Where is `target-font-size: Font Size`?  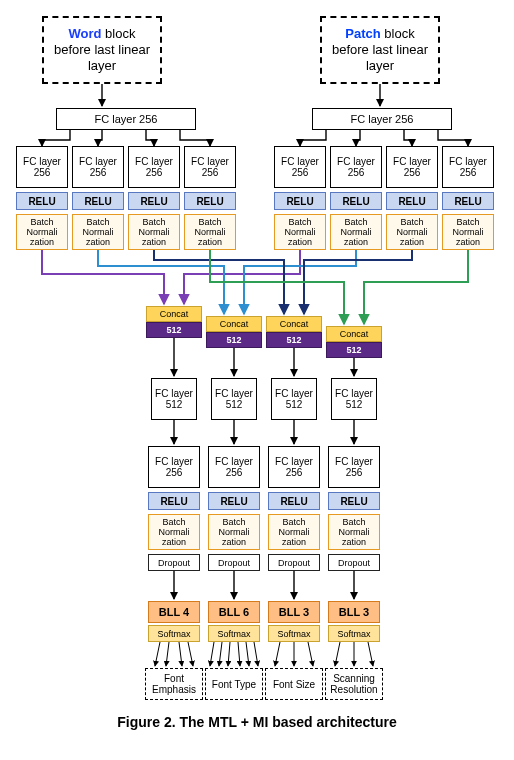
target-font-size: Font Size is located at coordinates (294, 684).